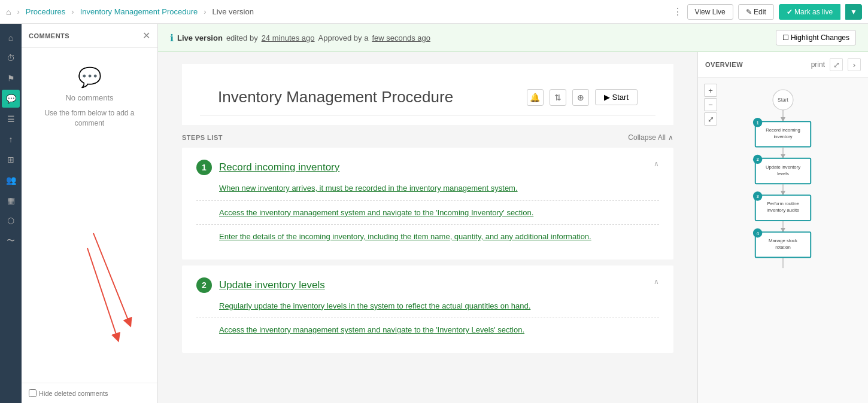  Describe the element at coordinates (11, 160) in the screenshot. I see `sidebar-item-grid: ⊞` at that location.